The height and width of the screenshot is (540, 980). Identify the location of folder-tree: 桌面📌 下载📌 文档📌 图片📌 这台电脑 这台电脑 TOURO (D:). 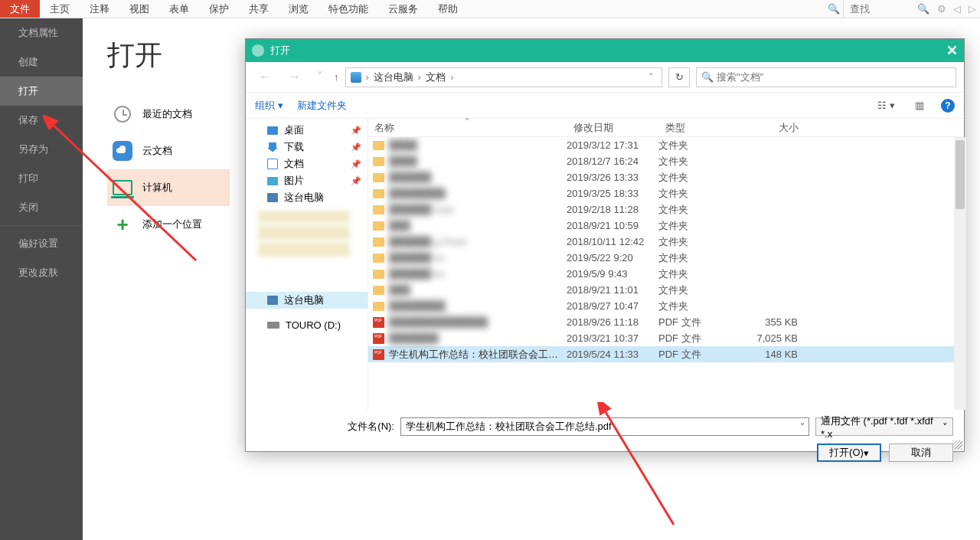
(307, 264).